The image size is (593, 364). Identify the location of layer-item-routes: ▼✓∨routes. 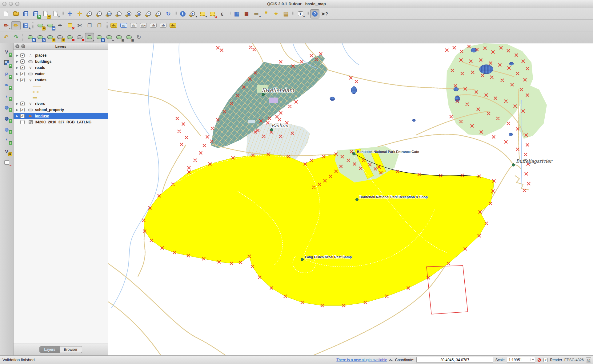
(61, 80).